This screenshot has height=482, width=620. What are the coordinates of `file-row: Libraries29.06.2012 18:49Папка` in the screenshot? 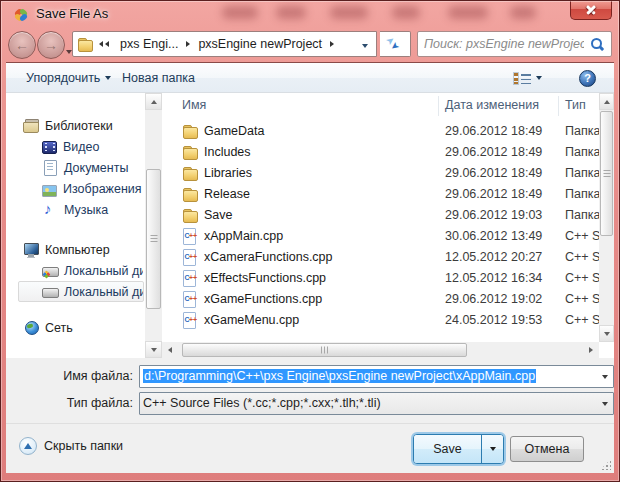 It's located at (380, 172).